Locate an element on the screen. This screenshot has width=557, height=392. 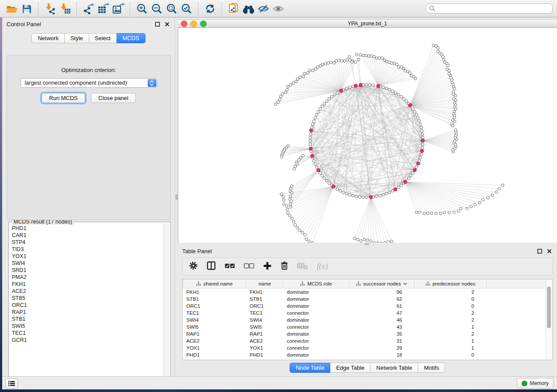
column-header-name: name is located at coordinates (265, 284).